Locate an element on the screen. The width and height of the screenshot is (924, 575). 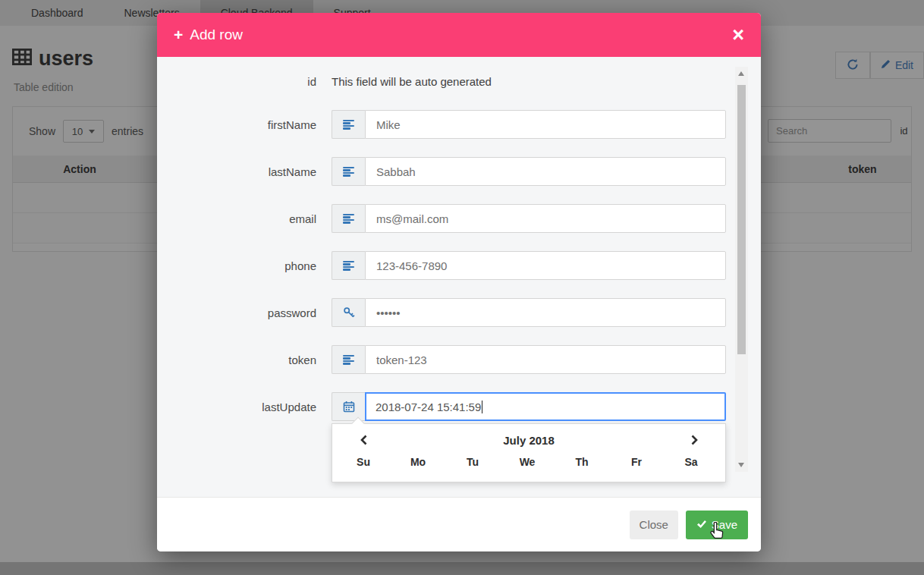
field-label: email is located at coordinates (244, 218).